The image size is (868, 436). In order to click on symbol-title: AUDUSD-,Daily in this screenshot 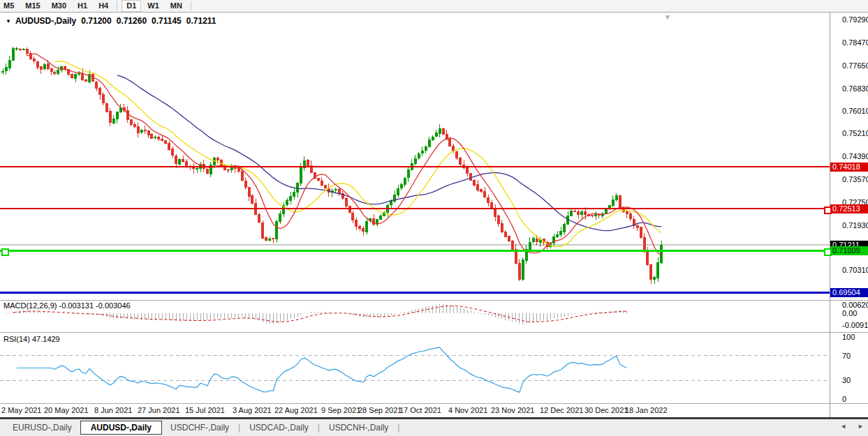, I will do `click(46, 21)`.